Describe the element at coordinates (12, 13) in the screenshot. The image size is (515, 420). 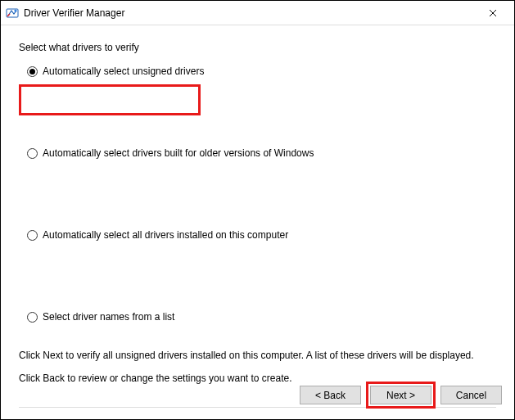
I see `app-icon` at that location.